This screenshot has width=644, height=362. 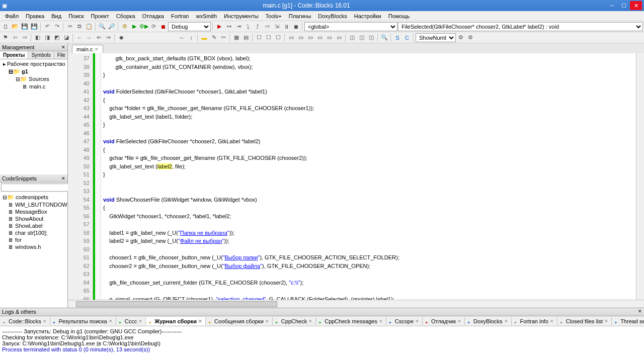 I want to click on aux-select: ShowNumber, so click(x=436, y=38).